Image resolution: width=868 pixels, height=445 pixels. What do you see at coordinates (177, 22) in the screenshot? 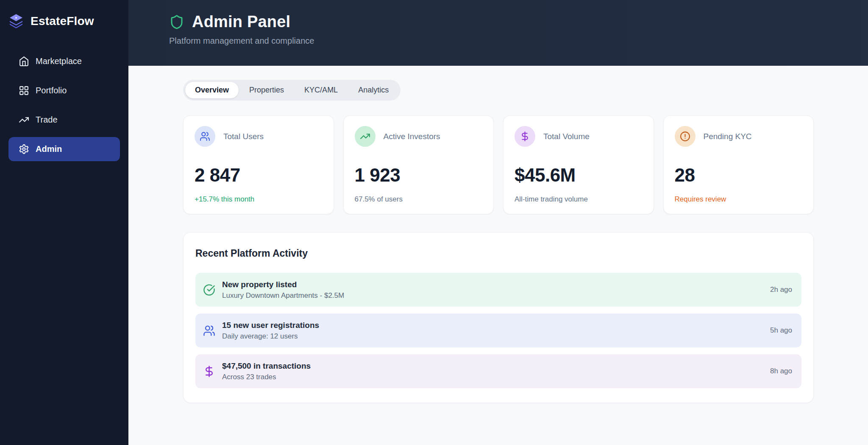
I see `shield-icon` at bounding box center [177, 22].